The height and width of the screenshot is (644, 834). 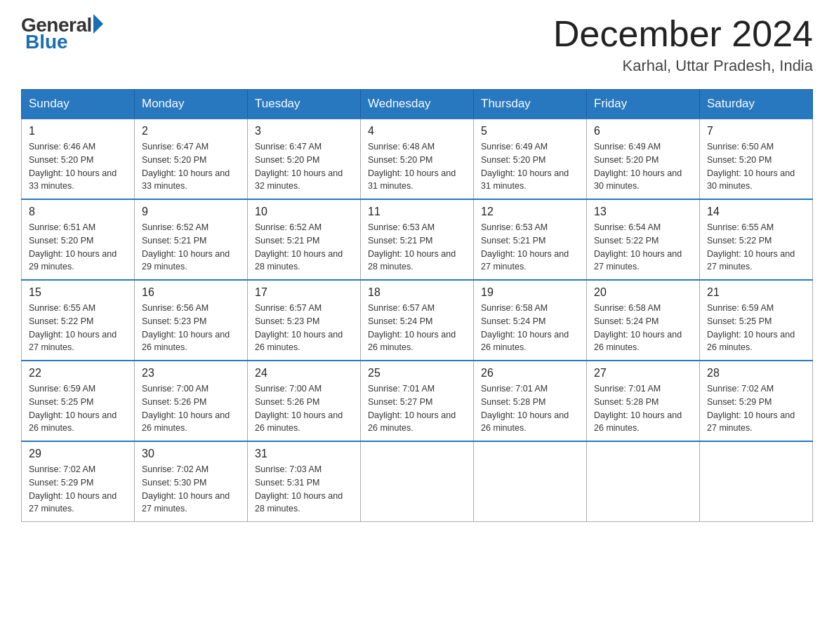 I want to click on day-number: 16, so click(x=191, y=293).